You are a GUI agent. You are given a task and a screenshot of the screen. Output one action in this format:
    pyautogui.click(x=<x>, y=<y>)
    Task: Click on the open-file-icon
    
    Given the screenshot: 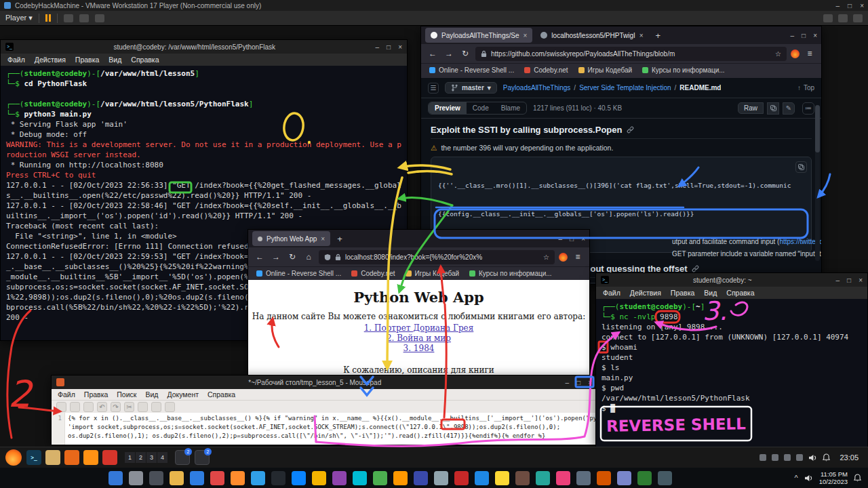 What is the action you would take?
    pyautogui.click(x=75, y=407)
    